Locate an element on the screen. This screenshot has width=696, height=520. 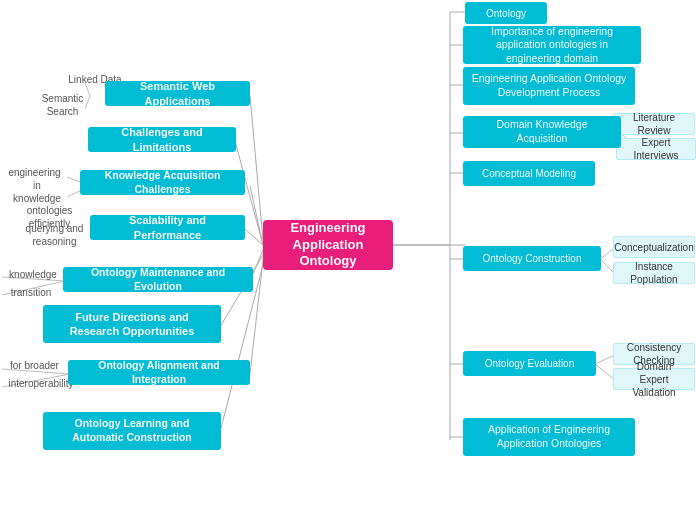
node-conceptual-mod: Conceptual Modeling is located at coordinates (529, 174).